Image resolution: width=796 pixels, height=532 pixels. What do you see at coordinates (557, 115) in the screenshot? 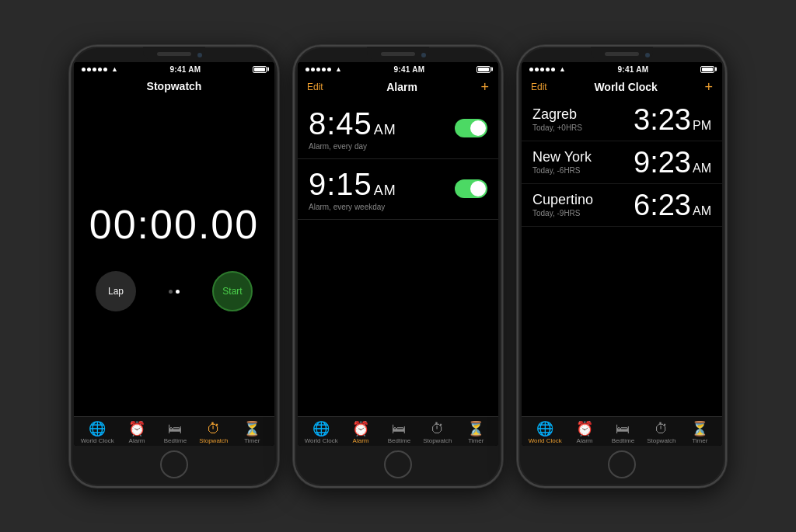
I see `zagreb-city: Zagreb` at bounding box center [557, 115].